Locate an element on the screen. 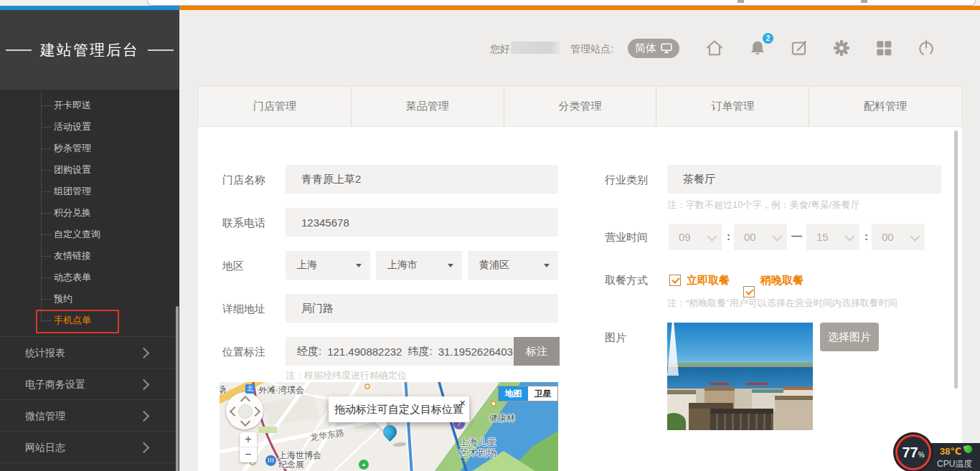 Image resolution: width=980 pixels, height=471 pixels. chevron-down-icon is located at coordinates (777, 236).